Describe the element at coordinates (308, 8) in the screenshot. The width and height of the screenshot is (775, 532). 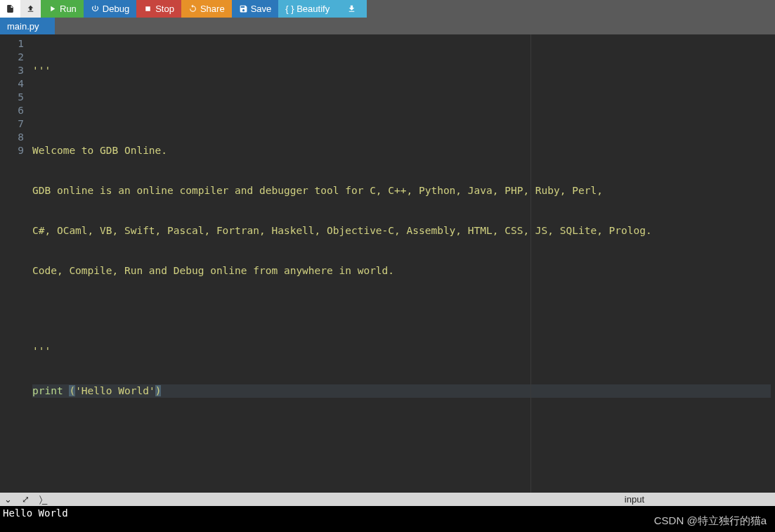
I see `beautify-button: { } Beautify` at that location.